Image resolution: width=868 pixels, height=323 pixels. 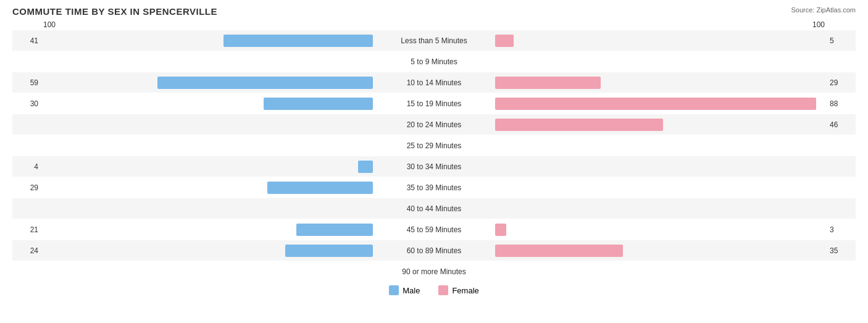 I want to click on female-value: 5, so click(x=840, y=41).